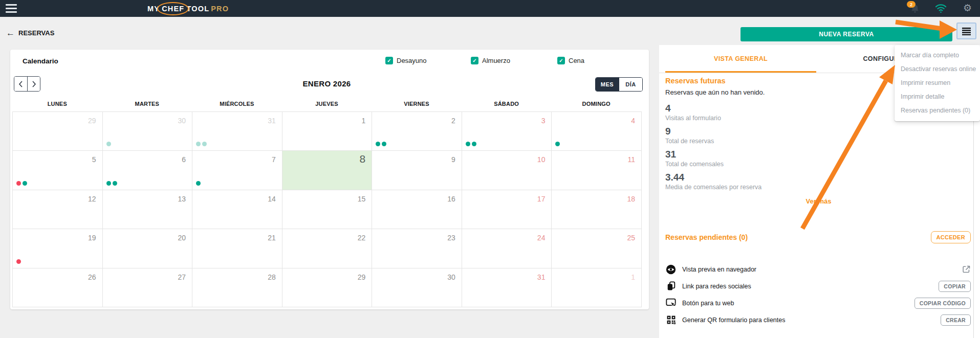 The height and width of the screenshot is (338, 980). Describe the element at coordinates (328, 249) in the screenshot. I see `calendar-day-22-normal: 22` at that location.